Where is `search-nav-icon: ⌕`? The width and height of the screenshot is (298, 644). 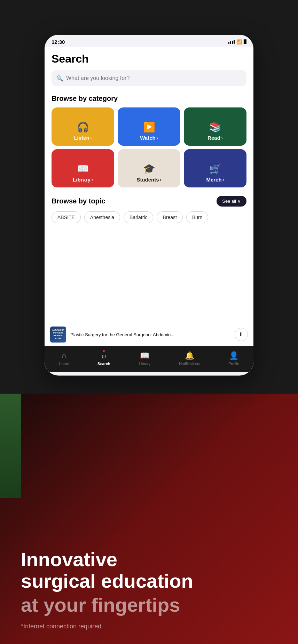 search-nav-icon: ⌕ is located at coordinates (104, 356).